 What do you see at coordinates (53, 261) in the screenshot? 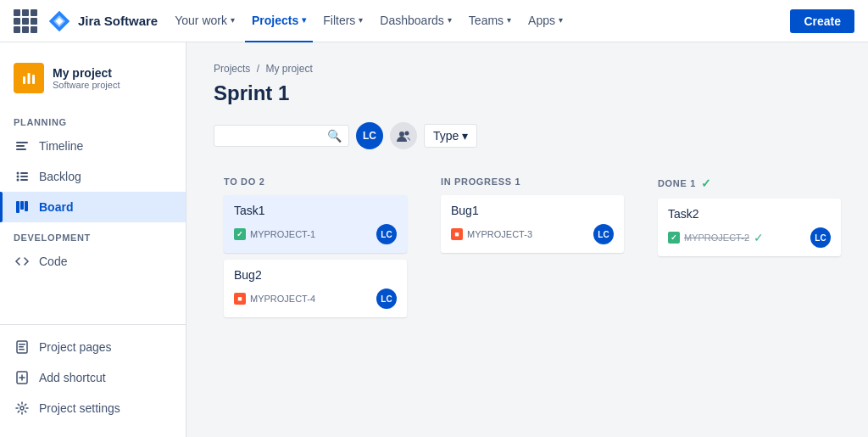
I see `code-label: Code` at bounding box center [53, 261].